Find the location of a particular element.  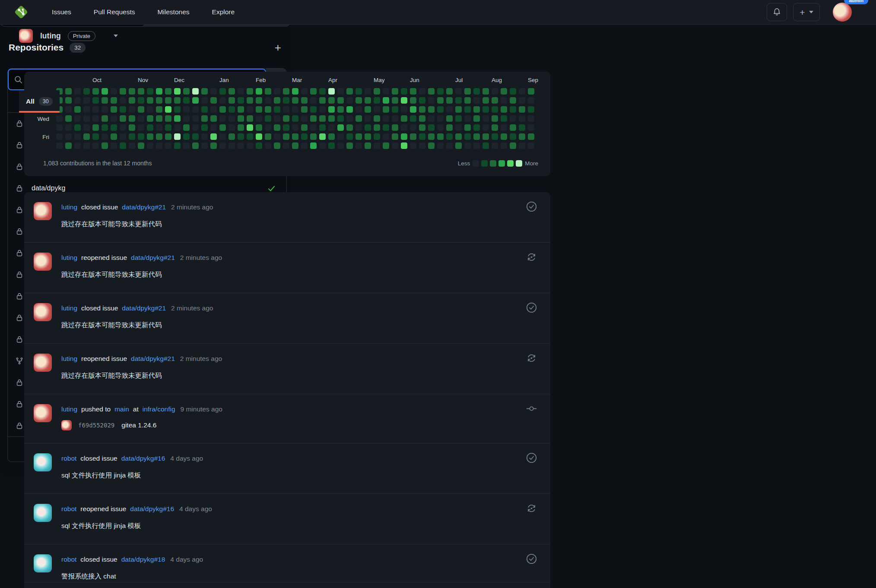

plus-icon: + is located at coordinates (802, 12).